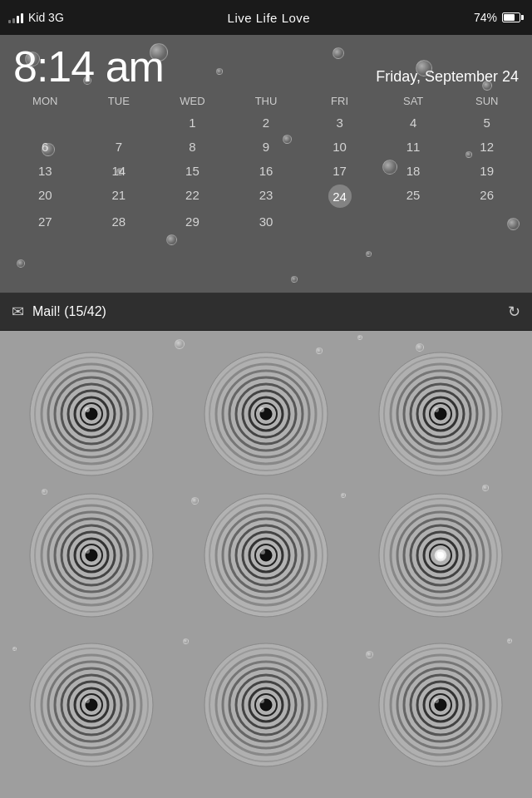 The width and height of the screenshot is (532, 798). I want to click on calendar-day: 12, so click(487, 146).